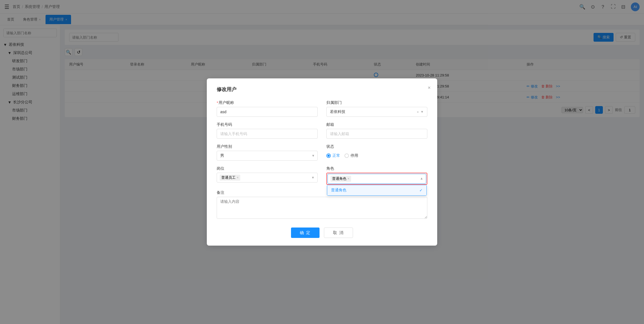 This screenshot has height=324, width=644. I want to click on dept-value: 若依科技, so click(372, 112).